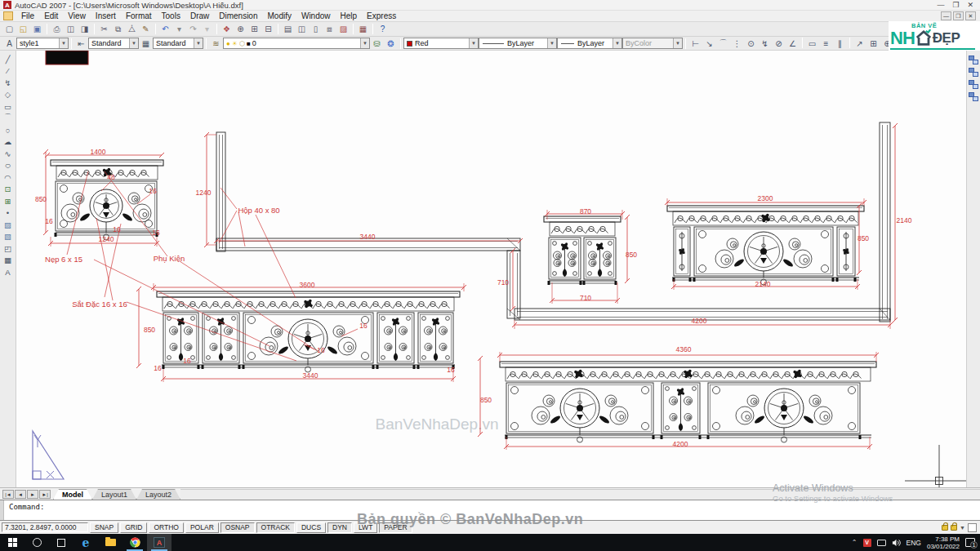 Image resolution: width=980 pixels, height=551 pixels. I want to click on table-style-combo: Standard ▼, so click(178, 43).